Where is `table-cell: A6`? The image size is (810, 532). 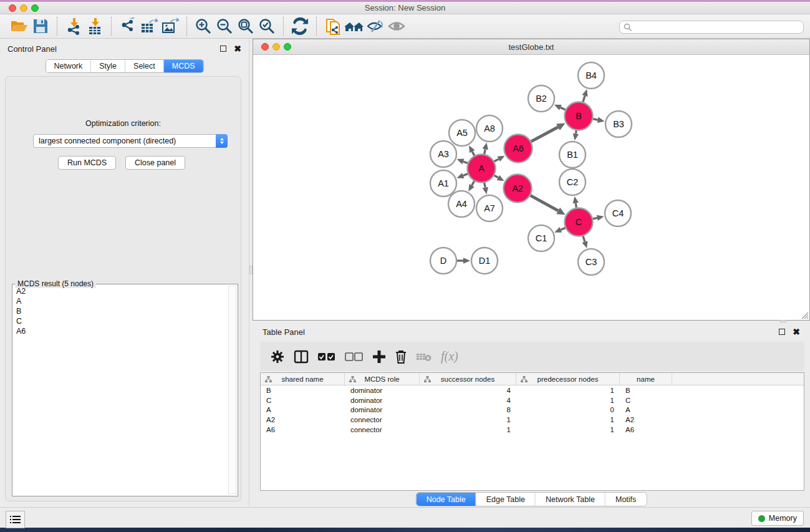 table-cell: A6 is located at coordinates (303, 430).